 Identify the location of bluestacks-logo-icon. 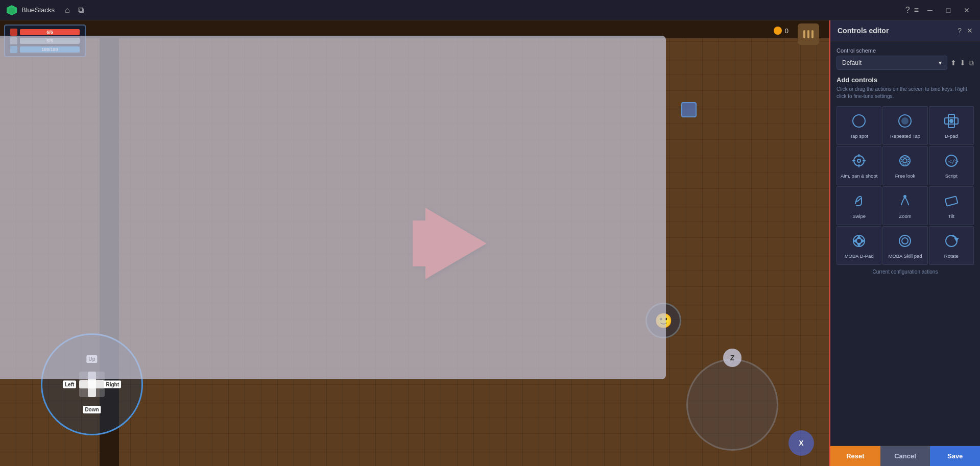
(12, 10).